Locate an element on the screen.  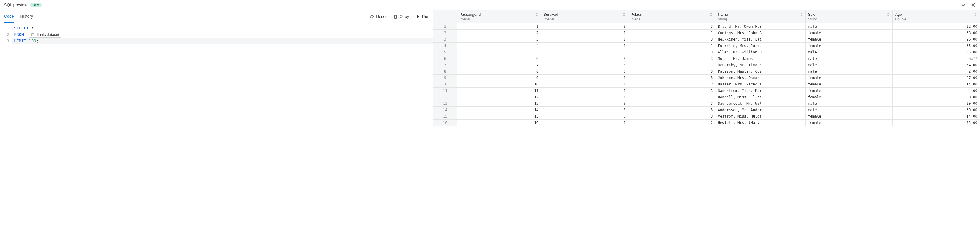
cell: 22.00 is located at coordinates (937, 27).